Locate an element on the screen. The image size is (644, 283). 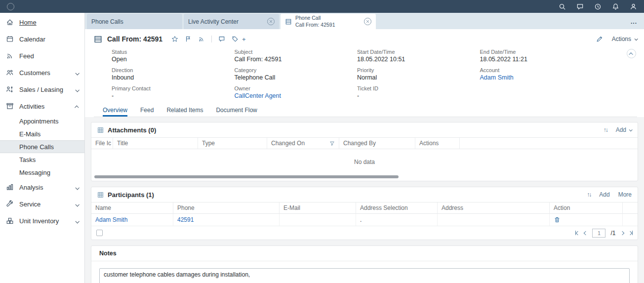
field-label: Direction is located at coordinates (173, 70).